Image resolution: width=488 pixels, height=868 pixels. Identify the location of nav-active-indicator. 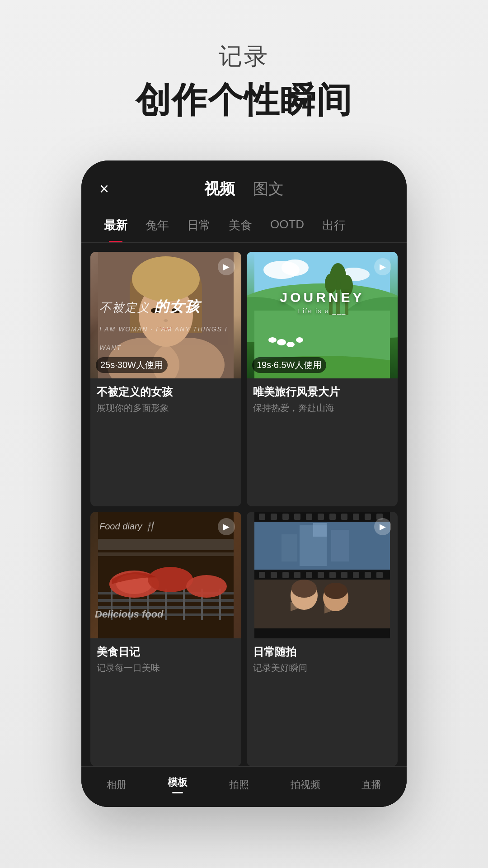
(178, 793).